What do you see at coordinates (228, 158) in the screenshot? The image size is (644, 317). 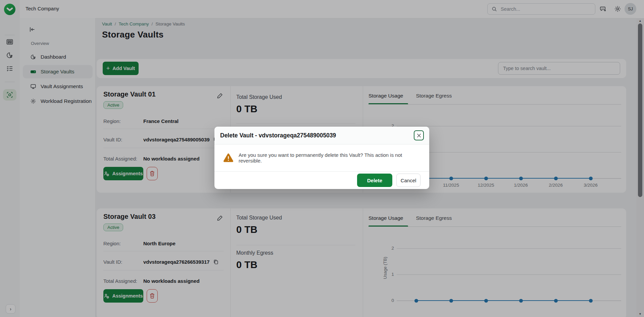 I see `warning-triangle-icon` at bounding box center [228, 158].